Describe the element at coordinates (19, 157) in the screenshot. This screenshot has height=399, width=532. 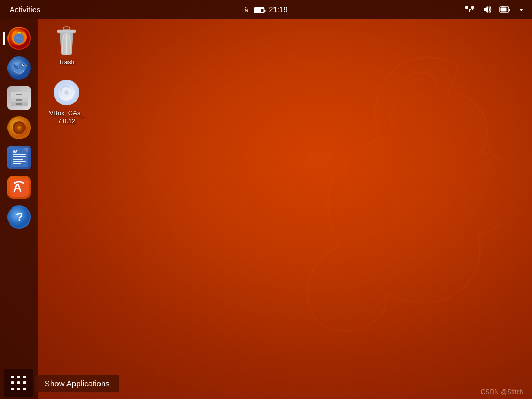
I see `writer-icon: W` at that location.